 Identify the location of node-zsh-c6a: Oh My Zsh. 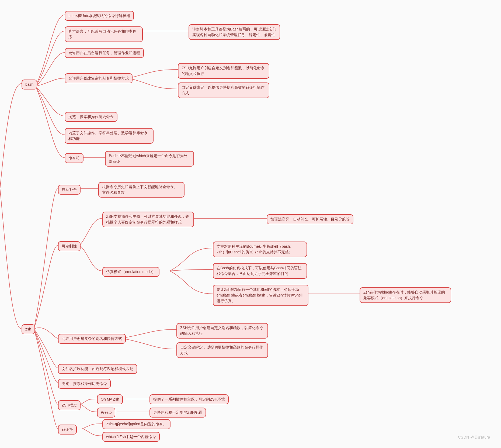
(110, 399).